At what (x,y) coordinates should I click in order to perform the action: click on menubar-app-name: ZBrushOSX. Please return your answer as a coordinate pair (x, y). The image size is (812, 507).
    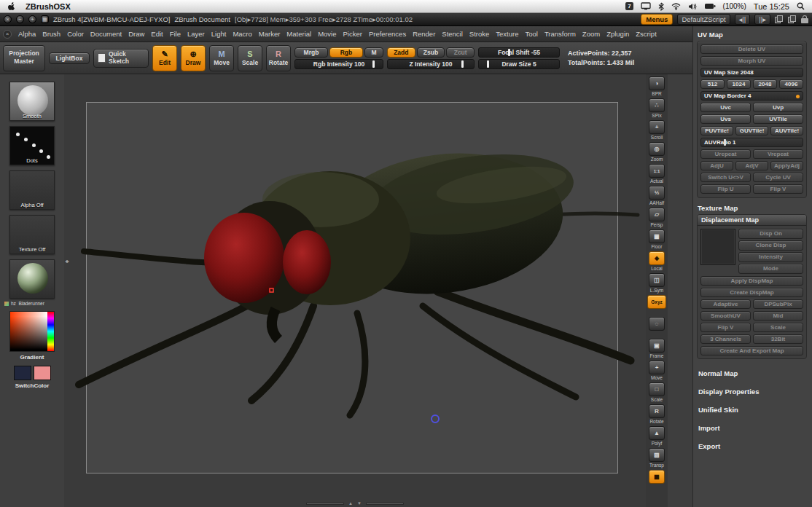
    Looking at the image, I should click on (48, 7).